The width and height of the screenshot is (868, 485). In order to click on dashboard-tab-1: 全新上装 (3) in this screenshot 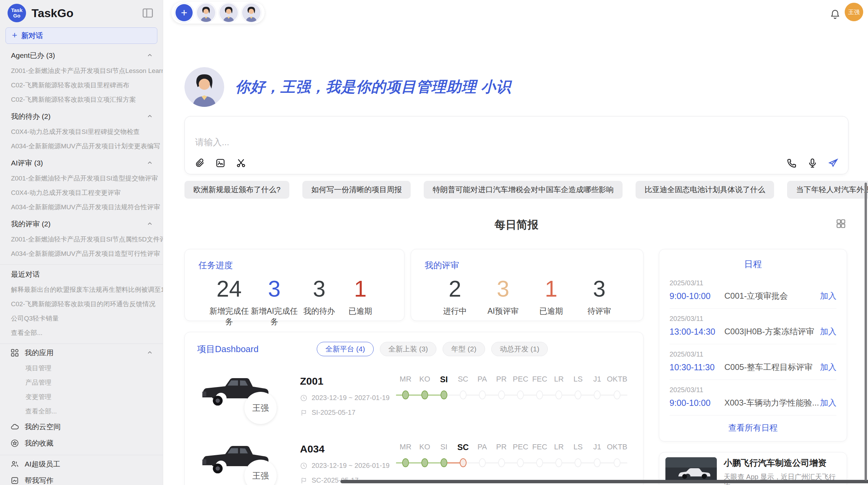, I will do `click(408, 349)`.